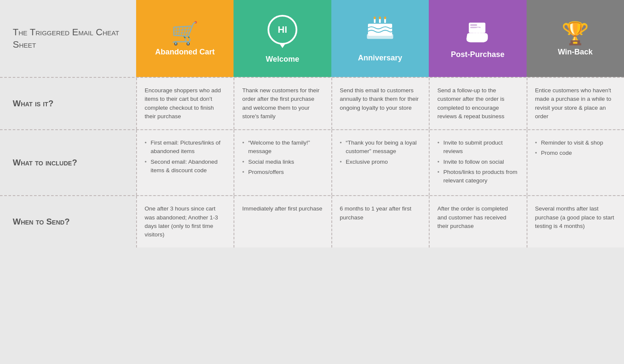 The width and height of the screenshot is (624, 364). I want to click on cell-post-purchase-when: After the order is completed and custome…, so click(477, 222).